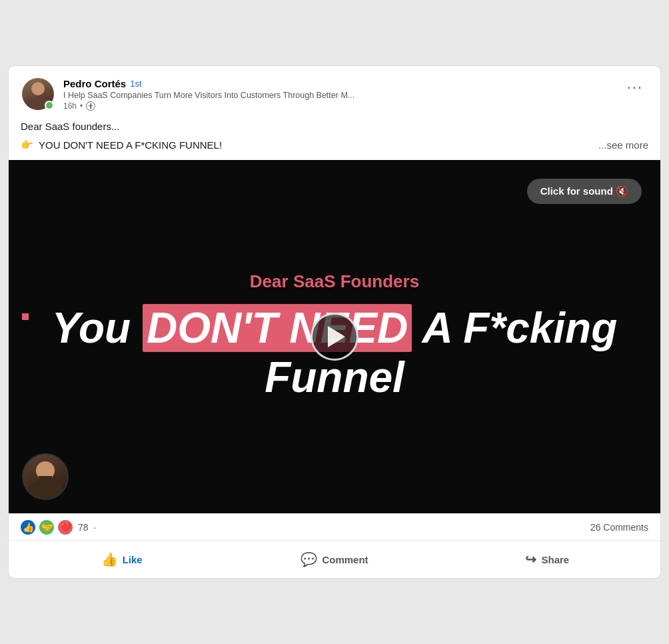 The height and width of the screenshot is (644, 669). I want to click on avatar, so click(38, 94).